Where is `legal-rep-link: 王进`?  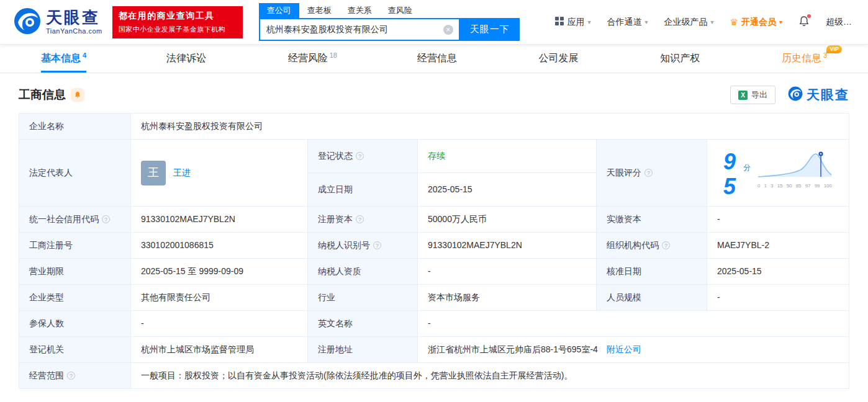 legal-rep-link: 王进 is located at coordinates (182, 172).